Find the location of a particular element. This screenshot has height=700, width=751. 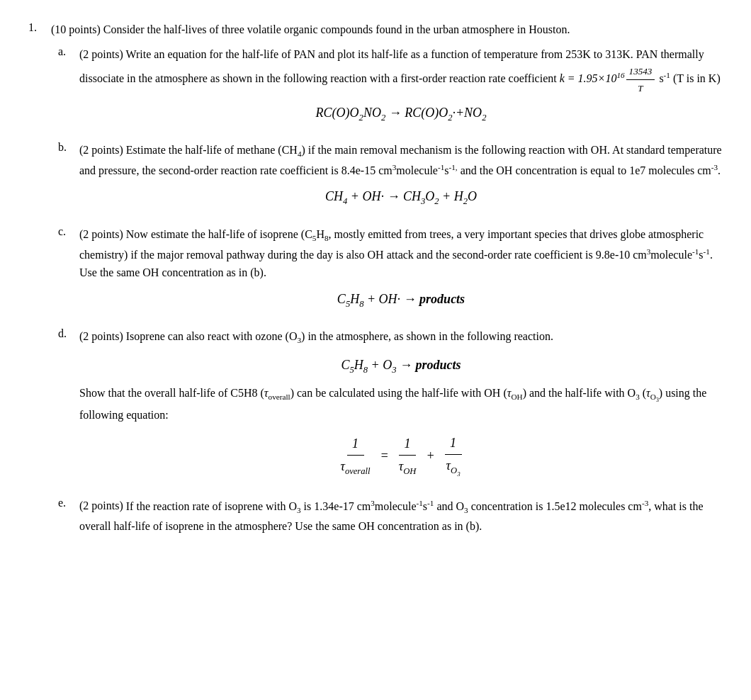

part-a-label: a. is located at coordinates (66, 88).